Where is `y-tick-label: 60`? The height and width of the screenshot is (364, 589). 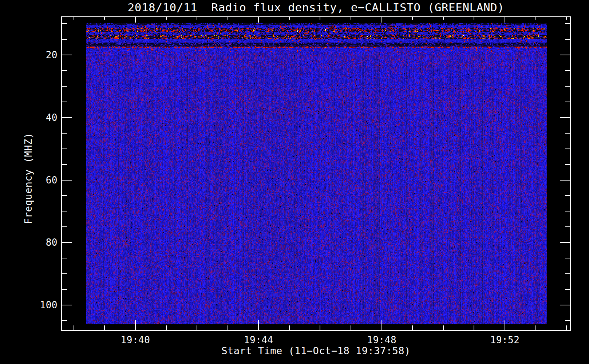
y-tick-label: 60 is located at coordinates (35, 180).